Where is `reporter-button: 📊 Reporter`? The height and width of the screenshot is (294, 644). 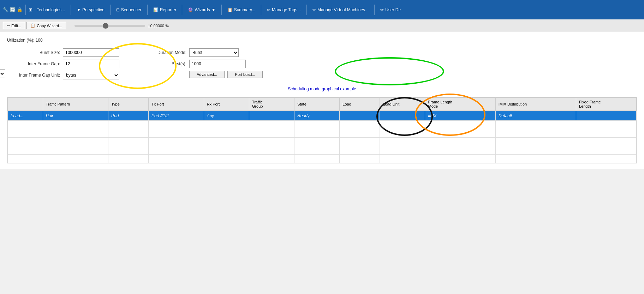
reporter-button: 📊 Reporter is located at coordinates (165, 10).